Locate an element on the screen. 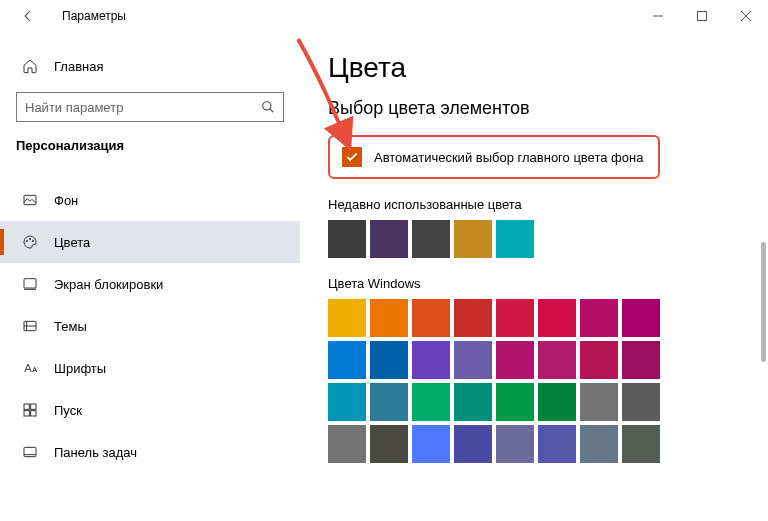 Image resolution: width=768 pixels, height=521 pixels. sidebar-item-label: Темы is located at coordinates (70, 326).